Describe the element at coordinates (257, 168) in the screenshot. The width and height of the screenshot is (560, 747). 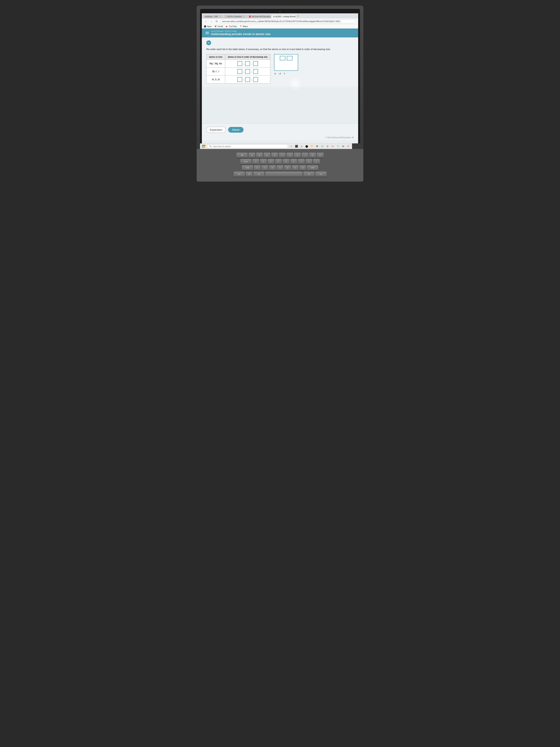
I see `key-z: Z` at that location.